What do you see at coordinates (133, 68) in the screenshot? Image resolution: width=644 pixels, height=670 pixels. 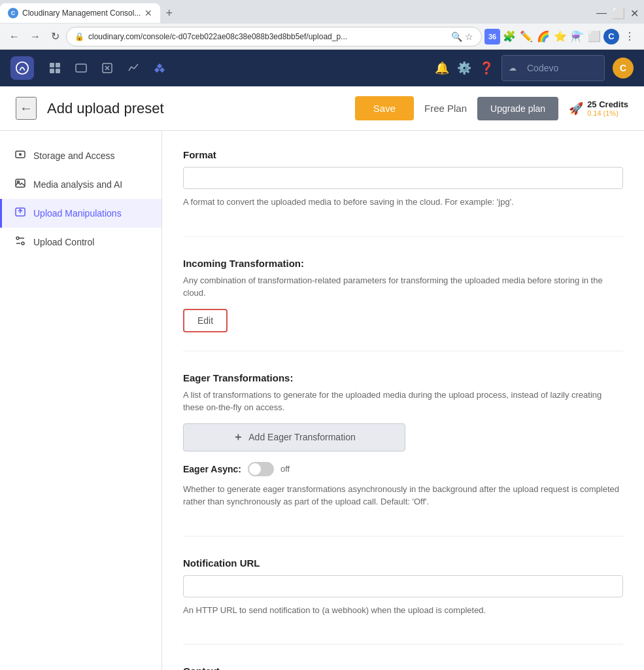 I see `nav-analytics-icon` at bounding box center [133, 68].